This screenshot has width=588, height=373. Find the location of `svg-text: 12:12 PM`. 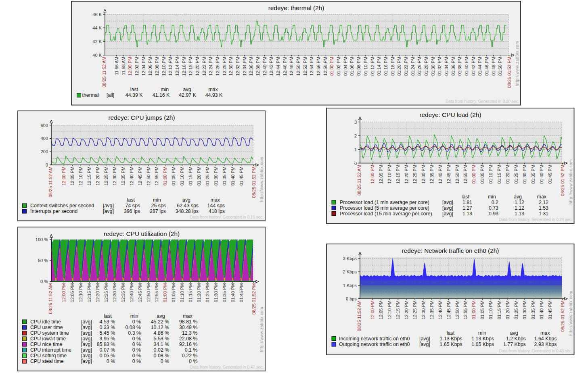

svg-text: 12:12 PM is located at coordinates (170, 66).